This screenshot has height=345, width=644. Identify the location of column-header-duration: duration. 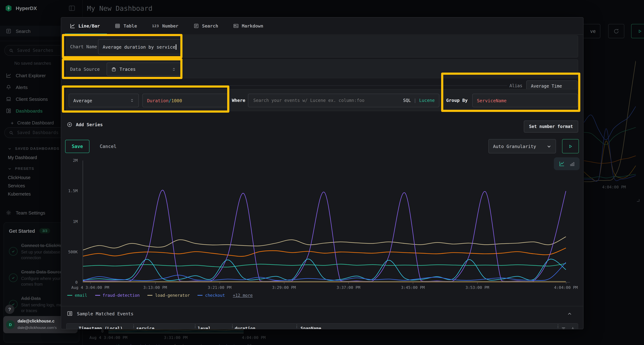
(245, 328).